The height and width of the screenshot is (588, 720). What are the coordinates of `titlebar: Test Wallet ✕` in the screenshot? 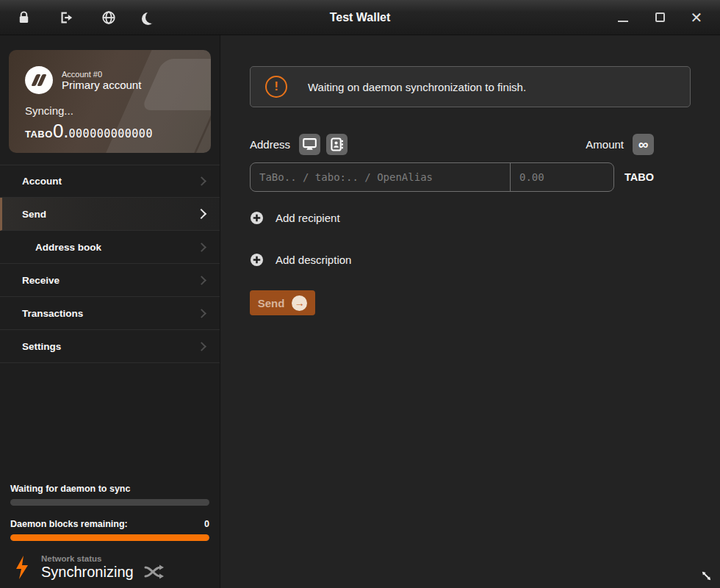 It's located at (360, 18).